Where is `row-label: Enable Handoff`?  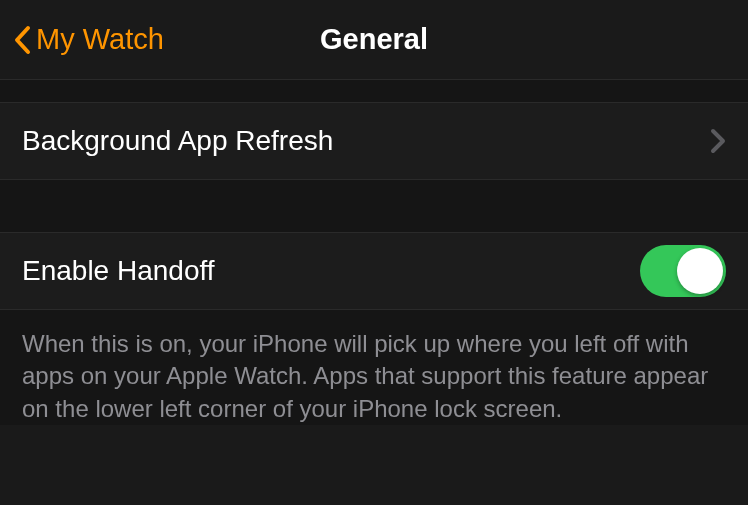 row-label: Enable Handoff is located at coordinates (118, 271).